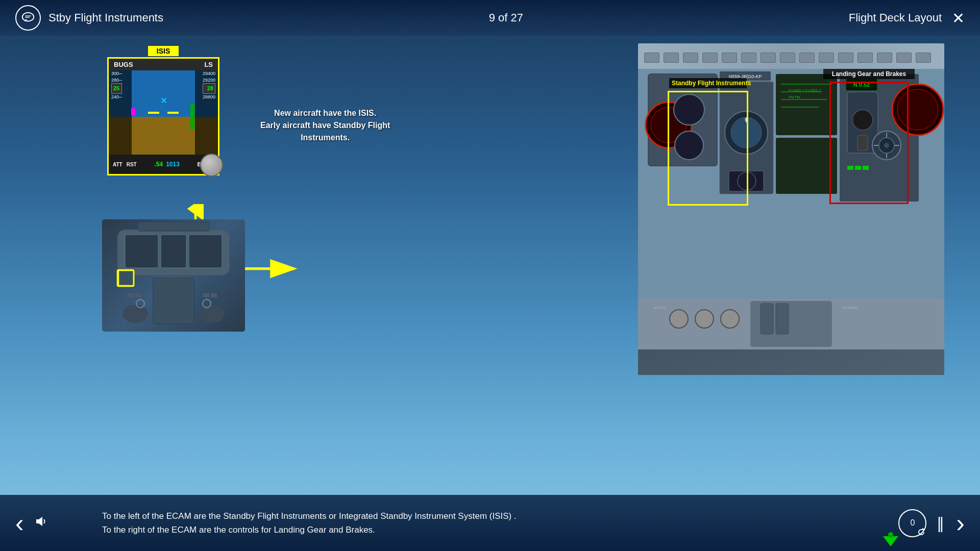 This screenshot has height=551, width=980. I want to click on header: Stby Flight Instruments 9 of 27 Flight D…, so click(490, 18).